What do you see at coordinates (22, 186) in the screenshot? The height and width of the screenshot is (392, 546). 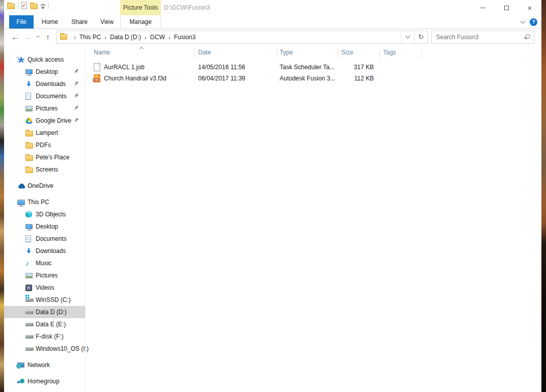 I see `onedrive-cloud-icon` at bounding box center [22, 186].